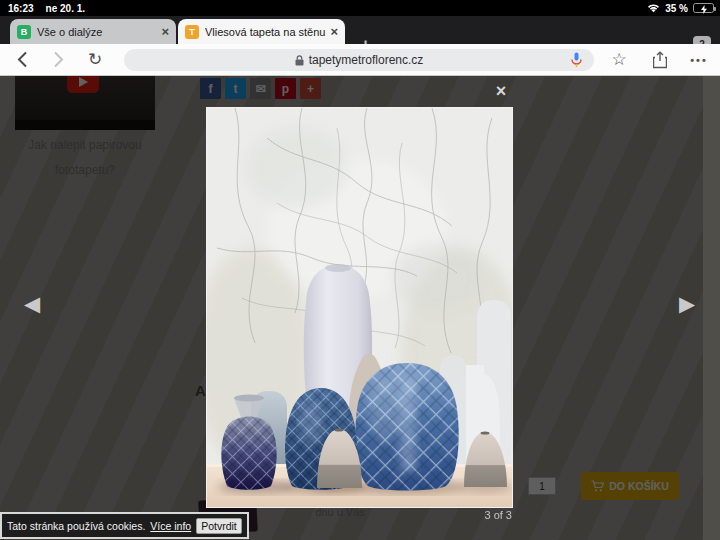  What do you see at coordinates (66, 8) in the screenshot?
I see `status-date: ne 20. 1.` at bounding box center [66, 8].